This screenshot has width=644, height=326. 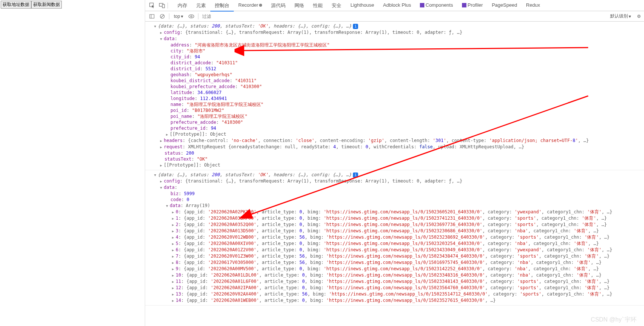 What do you see at coordinates (16, 4) in the screenshot?
I see `fetch-address-button: 获取地址数据` at bounding box center [16, 4].